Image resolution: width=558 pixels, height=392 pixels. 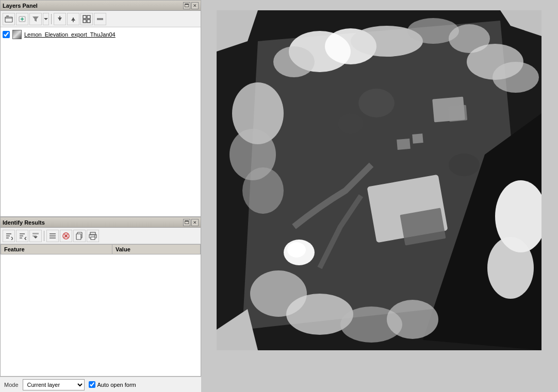 I want to click on identify-panel-titlebar-buttons: 🗖 ✕, so click(x=191, y=223).